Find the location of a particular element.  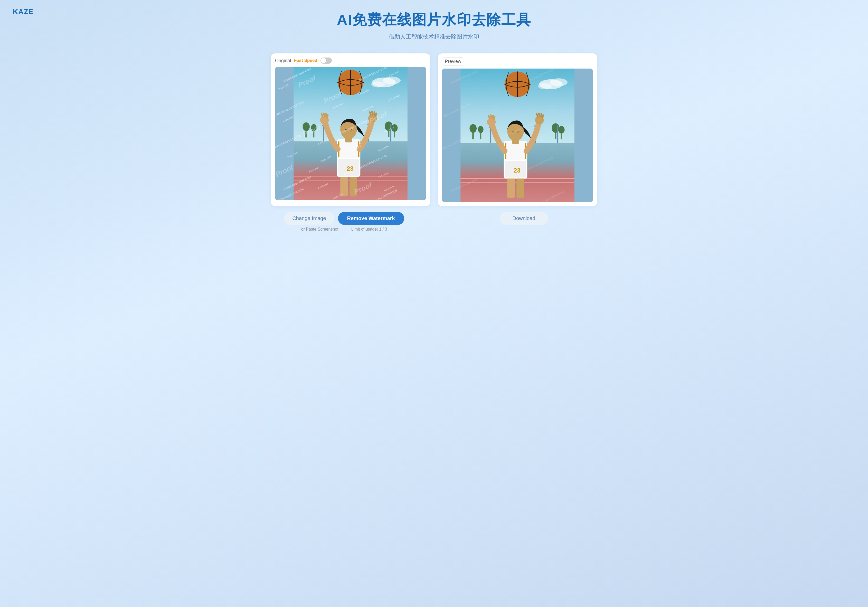

original-panel: Original Fast Speed is located at coordinates (351, 130).